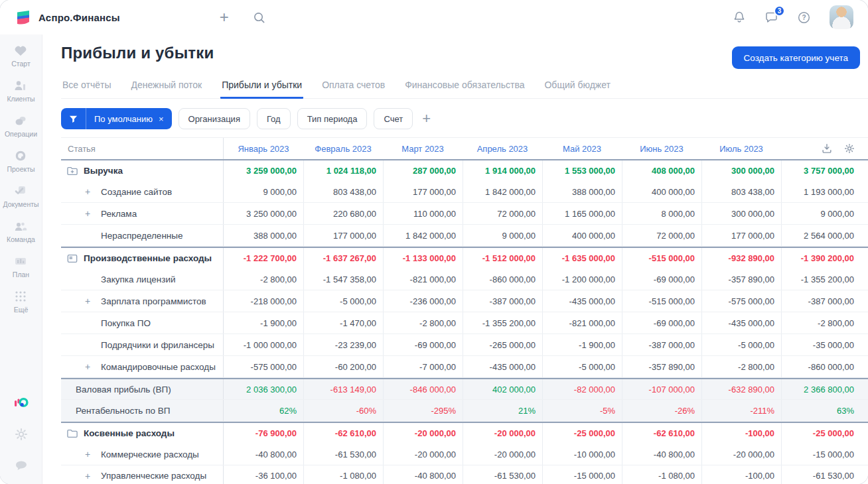 Image resolution: width=868 pixels, height=484 pixels. What do you see at coordinates (465, 411) in the screenshot?
I see `table-row: Рентабельность по ВП62%-60%-295%21%-5%-2…` at bounding box center [465, 411].